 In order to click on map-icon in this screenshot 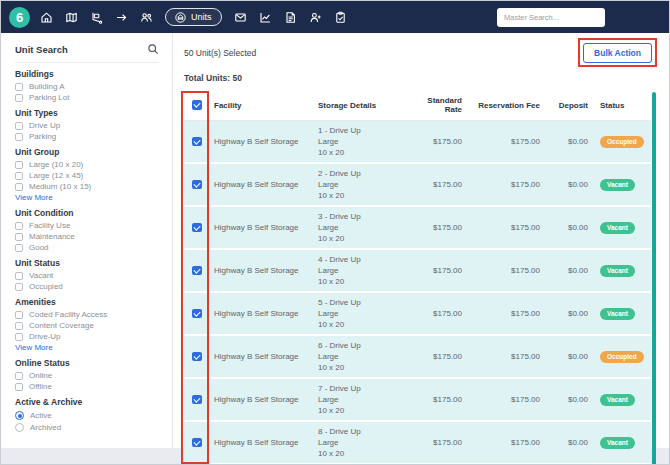, I will do `click(72, 18)`.